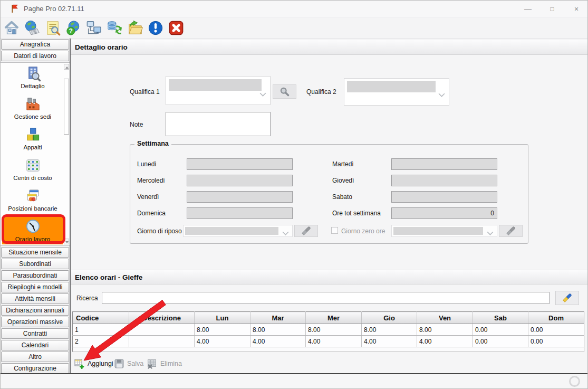 The height and width of the screenshot is (389, 588). I want to click on factory-icon, so click(33, 105).